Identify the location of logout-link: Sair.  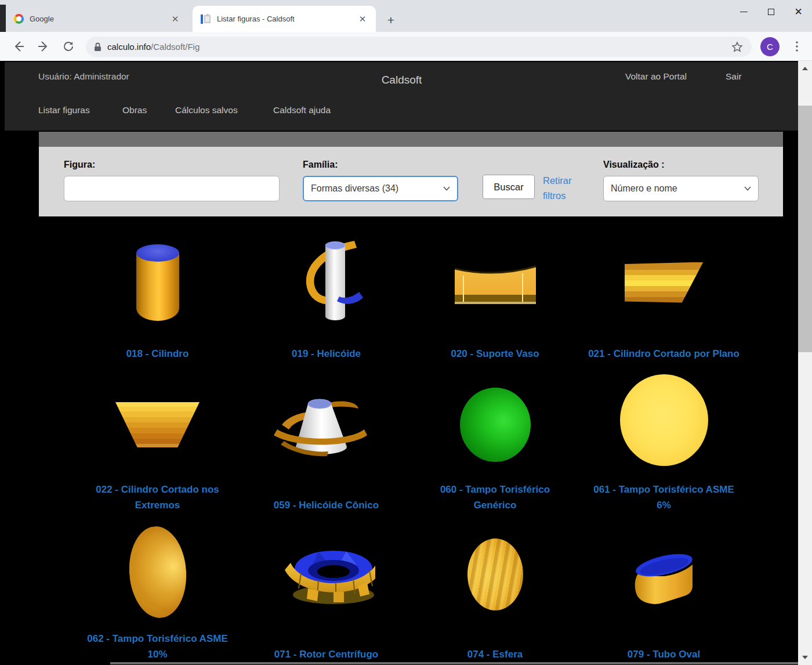
(734, 77).